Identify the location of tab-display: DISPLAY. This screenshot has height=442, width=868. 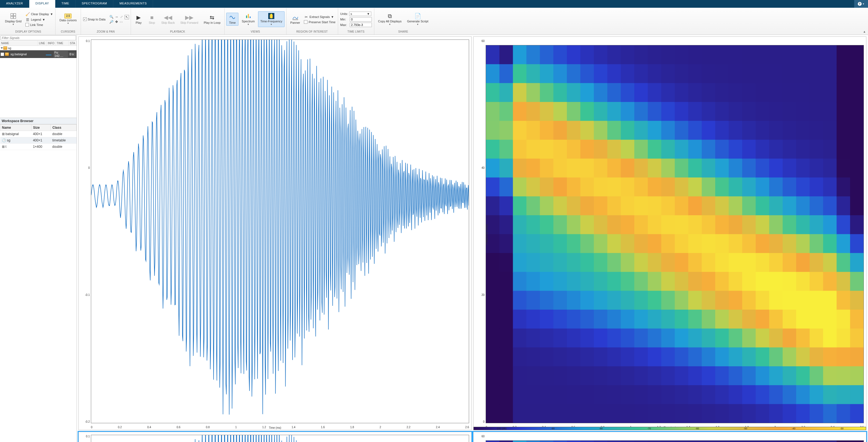
(42, 4).